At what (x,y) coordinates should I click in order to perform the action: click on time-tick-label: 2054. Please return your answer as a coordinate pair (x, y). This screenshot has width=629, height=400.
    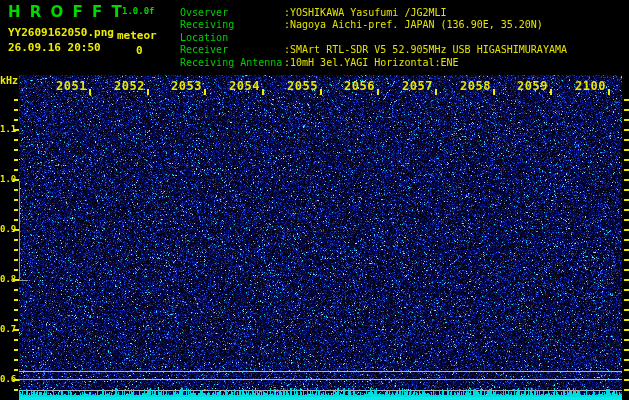
    Looking at the image, I should click on (244, 86).